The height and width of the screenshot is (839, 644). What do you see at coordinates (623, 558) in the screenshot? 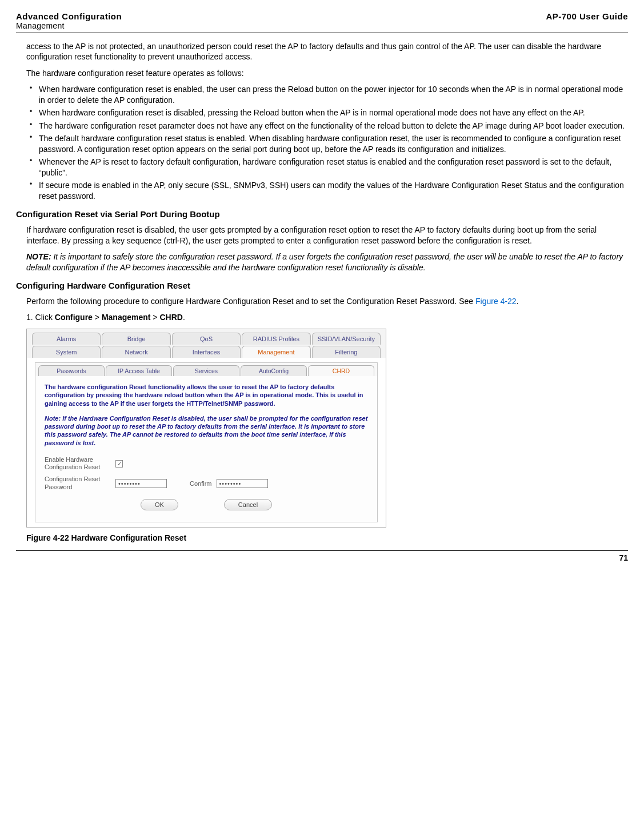
I see `page-number: 71` at bounding box center [623, 558].